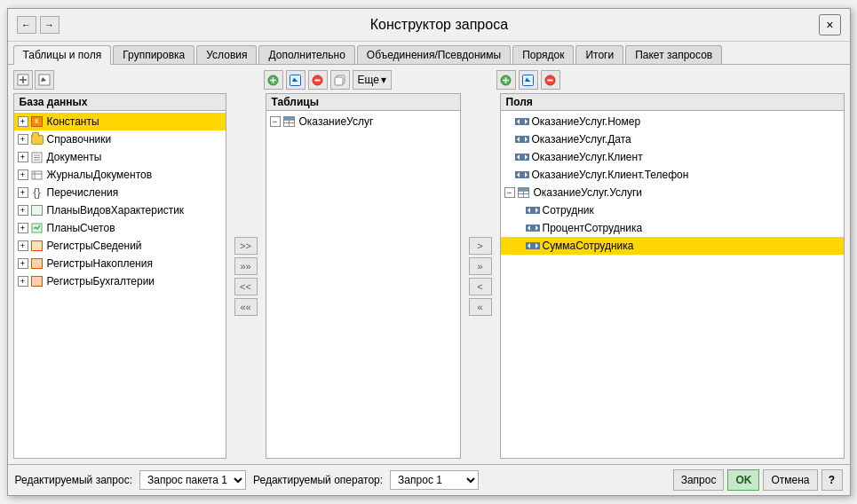 This screenshot has height=504, width=857. Describe the element at coordinates (275, 122) in the screenshot. I see `expand-okazanie: −` at that location.